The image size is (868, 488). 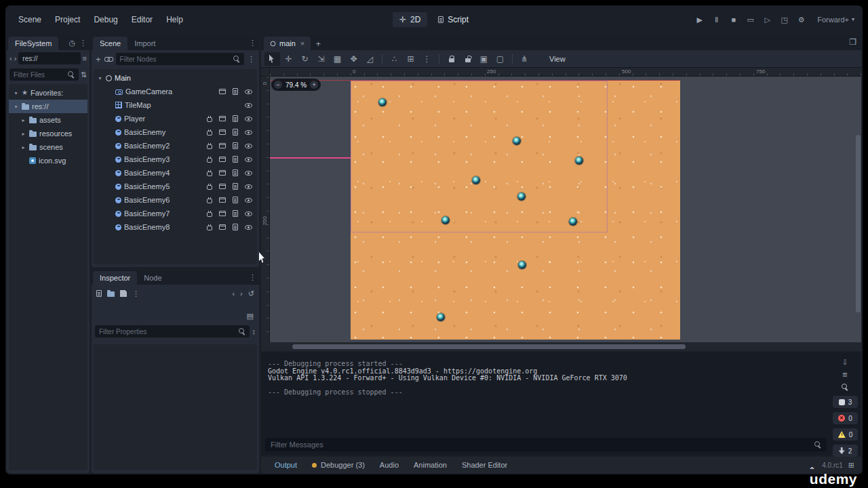 What do you see at coordinates (845, 402) in the screenshot?
I see `output-badge-message: 3` at bounding box center [845, 402].